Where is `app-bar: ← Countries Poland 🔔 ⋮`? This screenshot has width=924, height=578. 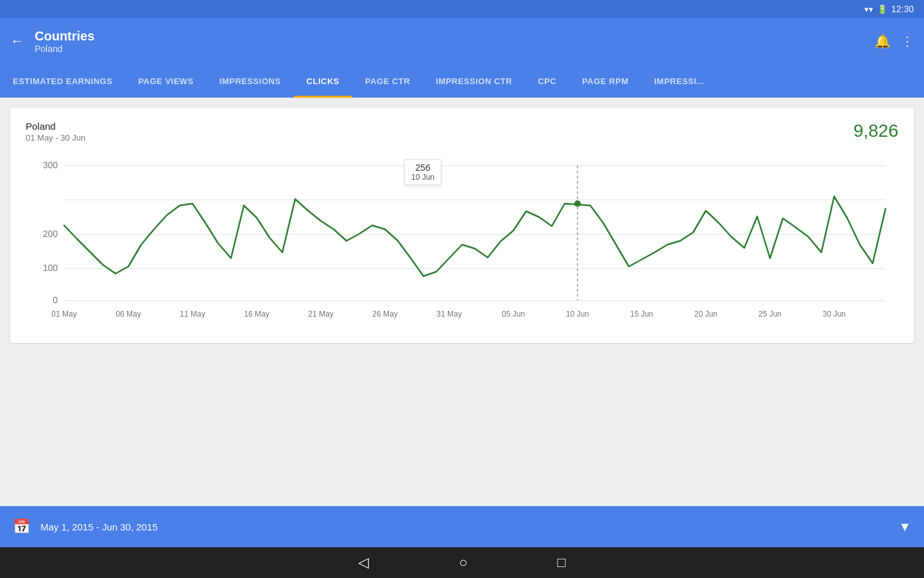 app-bar: ← Countries Poland 🔔 ⋮ is located at coordinates (462, 41).